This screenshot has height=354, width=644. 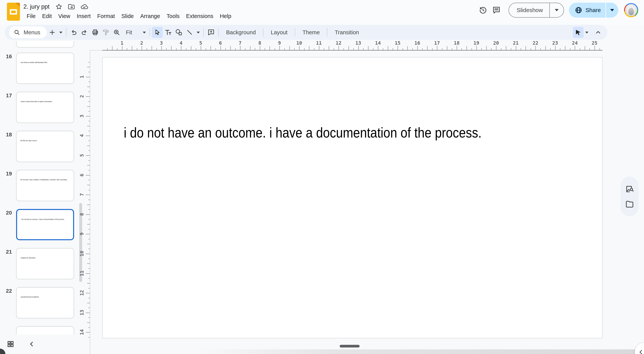 I want to click on ruler-number: 2, so click(x=82, y=96).